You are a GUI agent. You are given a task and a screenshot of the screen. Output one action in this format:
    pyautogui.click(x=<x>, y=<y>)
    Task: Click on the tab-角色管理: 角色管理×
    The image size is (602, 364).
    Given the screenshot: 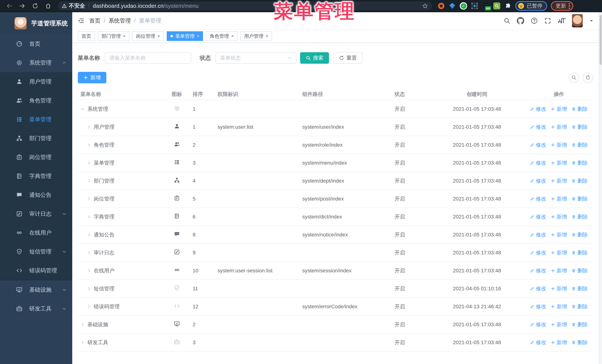 What is the action you would take?
    pyautogui.click(x=222, y=36)
    